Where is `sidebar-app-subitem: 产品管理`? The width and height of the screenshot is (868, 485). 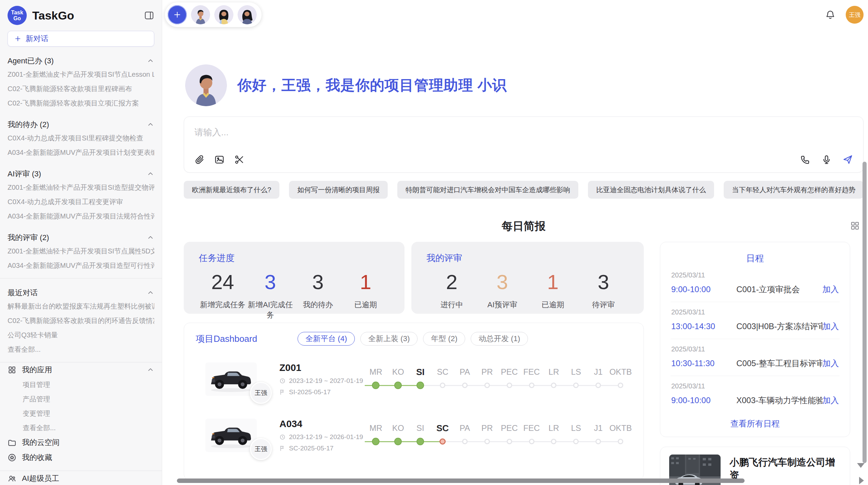 sidebar-app-subitem: 产品管理 is located at coordinates (81, 399).